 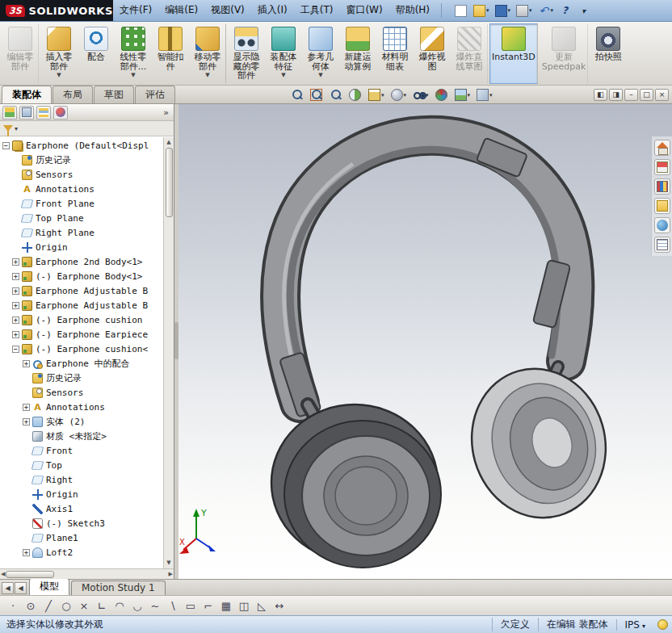 I want to click on tree-vertical-scrollbar: ▲ ▼, so click(x=168, y=353).